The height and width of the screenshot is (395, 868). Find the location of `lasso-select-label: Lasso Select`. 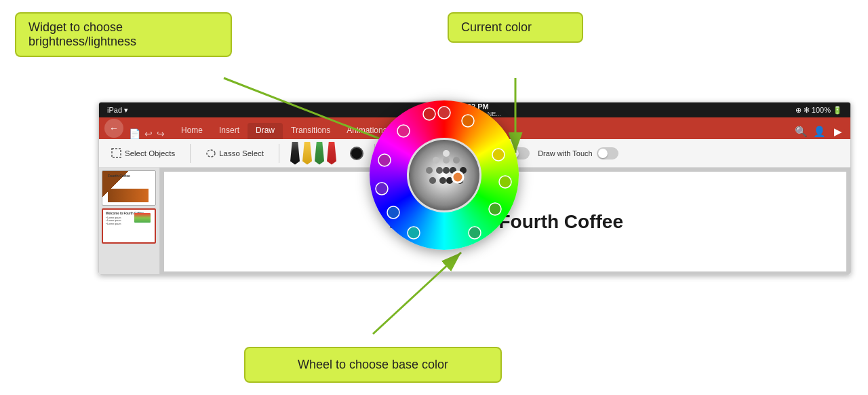

lasso-select-label: Lasso Select is located at coordinates (241, 153).